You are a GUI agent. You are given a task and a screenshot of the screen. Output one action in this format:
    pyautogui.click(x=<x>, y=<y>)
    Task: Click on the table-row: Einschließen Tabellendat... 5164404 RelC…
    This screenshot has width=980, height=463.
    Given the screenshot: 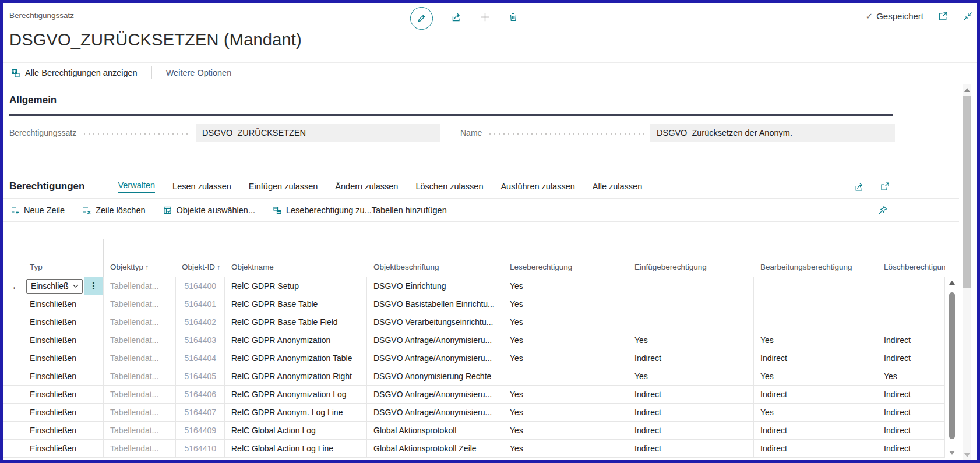 What is the action you would take?
    pyautogui.click(x=474, y=359)
    